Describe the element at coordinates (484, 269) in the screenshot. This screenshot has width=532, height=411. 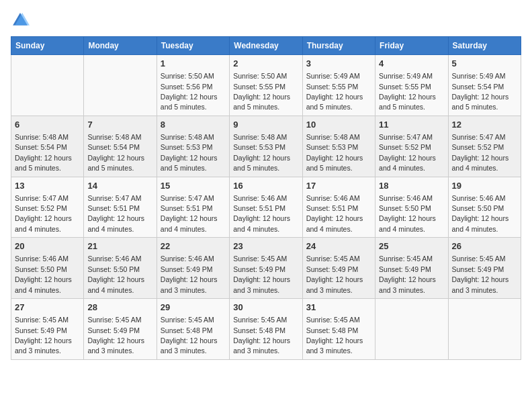
I see `day-cell: 26Sunrise: 5:45 AM Sunset: 5:49 PM Dayli…` at that location.